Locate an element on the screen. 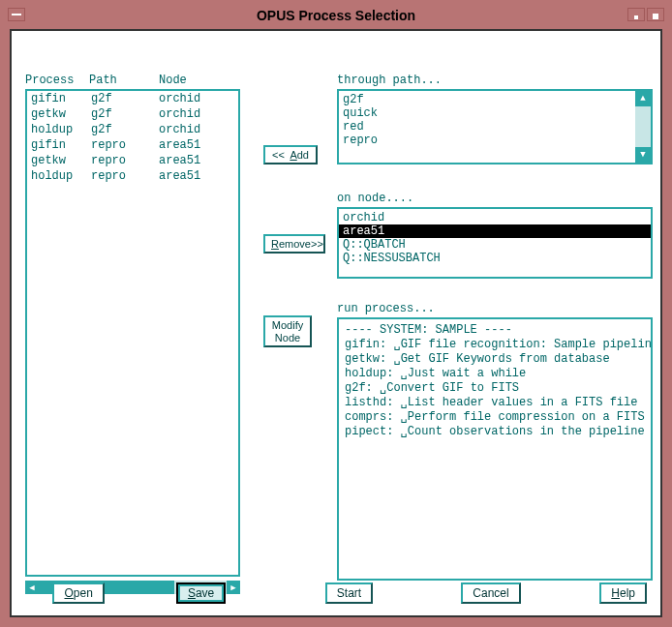 The width and height of the screenshot is (672, 627). list-item: gifin: ␣GIF file recognition: Sample pip… is located at coordinates (495, 344).